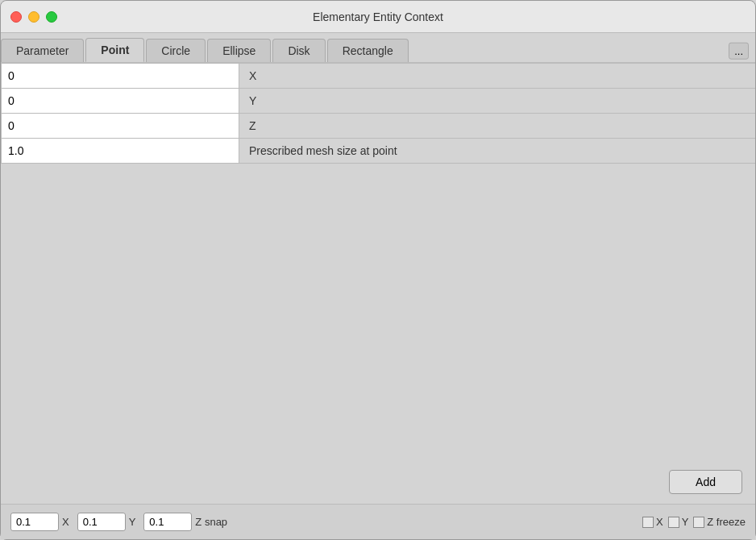 This screenshot has height=540, width=756. Describe the element at coordinates (679, 522) in the screenshot. I see `y-freeze-item: Y` at that location.